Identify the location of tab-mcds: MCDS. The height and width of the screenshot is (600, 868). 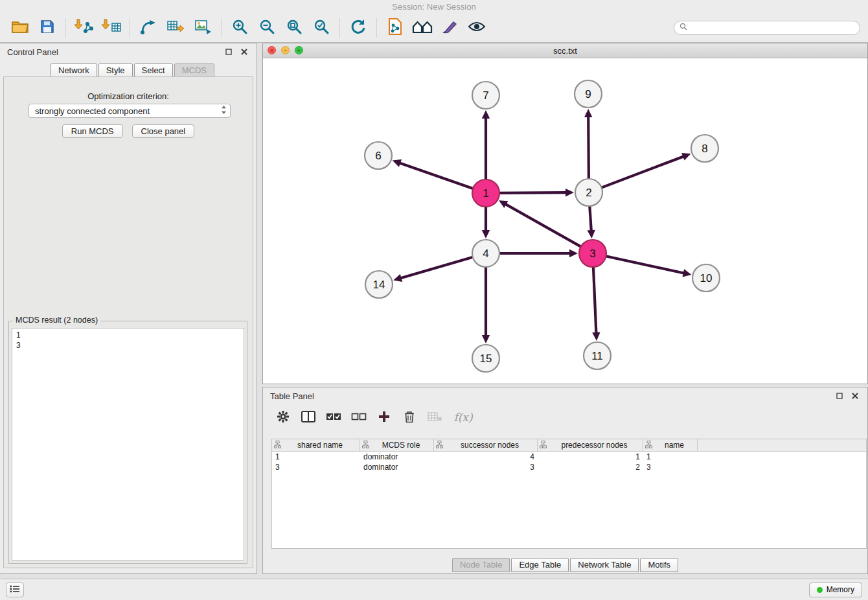
(194, 71).